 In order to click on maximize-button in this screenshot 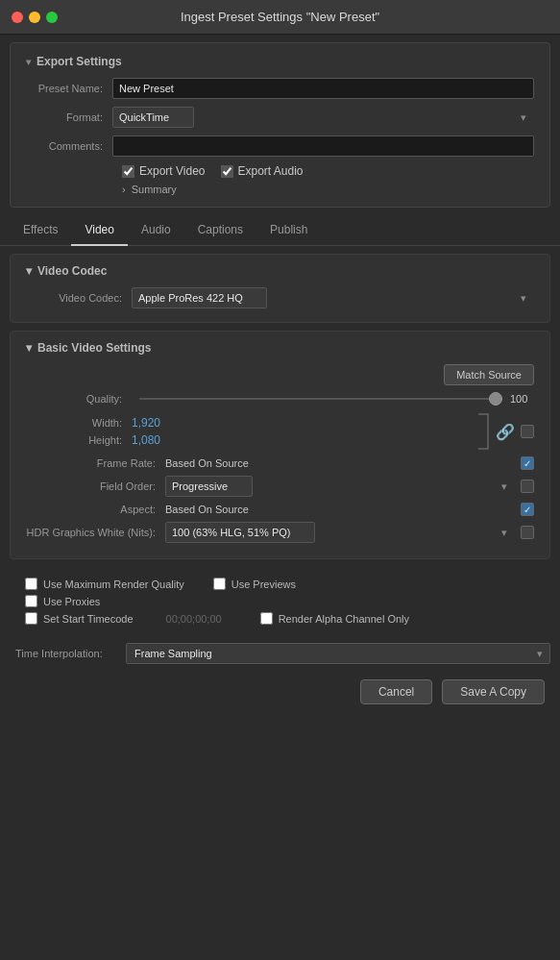, I will do `click(52, 17)`.